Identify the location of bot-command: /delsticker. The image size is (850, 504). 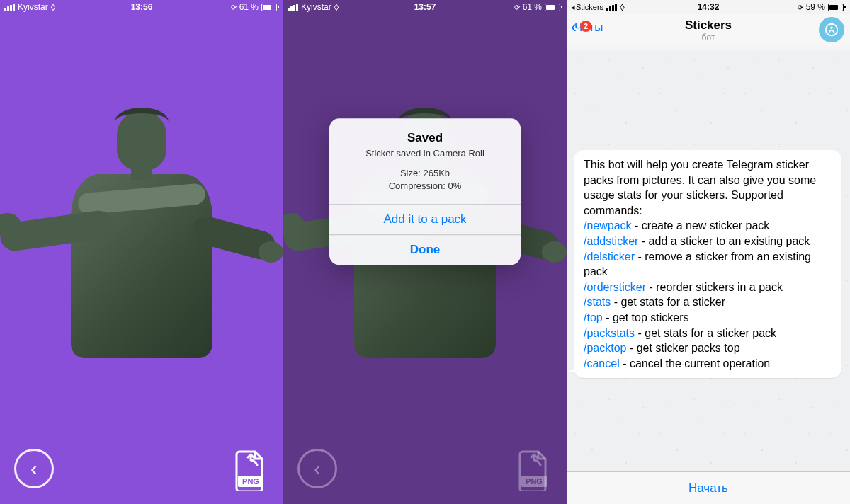
(609, 256).